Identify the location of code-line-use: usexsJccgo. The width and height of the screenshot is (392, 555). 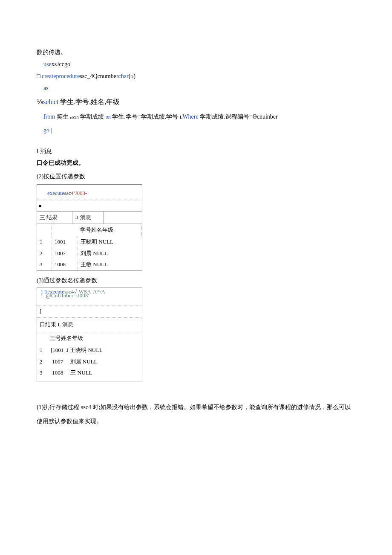
(196, 64).